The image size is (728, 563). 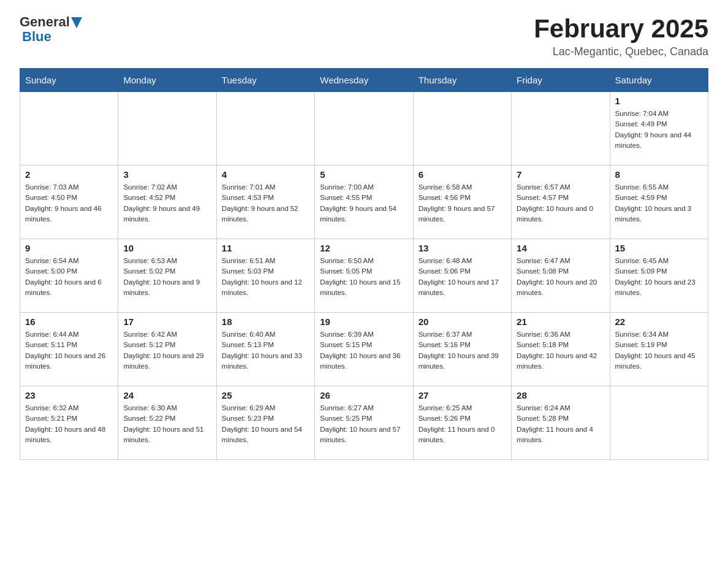 I want to click on calendar-cell: 23Sunrise: 6:32 AMSunset: 5:21 PMDayligh…, so click(x=69, y=423).